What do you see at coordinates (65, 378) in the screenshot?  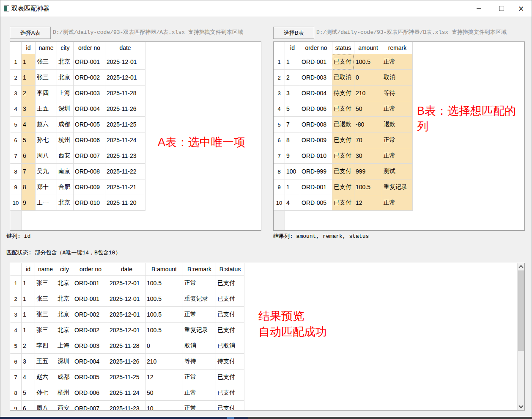 I see `cell: 成都` at bounding box center [65, 378].